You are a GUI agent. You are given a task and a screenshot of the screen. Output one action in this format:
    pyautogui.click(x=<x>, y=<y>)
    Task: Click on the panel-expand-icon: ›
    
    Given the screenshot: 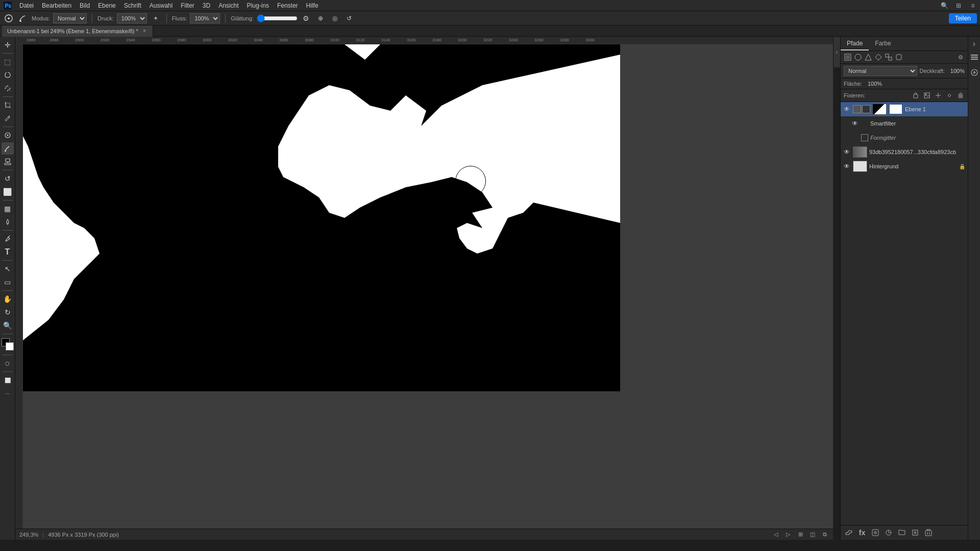 What is the action you would take?
    pyautogui.click(x=974, y=44)
    